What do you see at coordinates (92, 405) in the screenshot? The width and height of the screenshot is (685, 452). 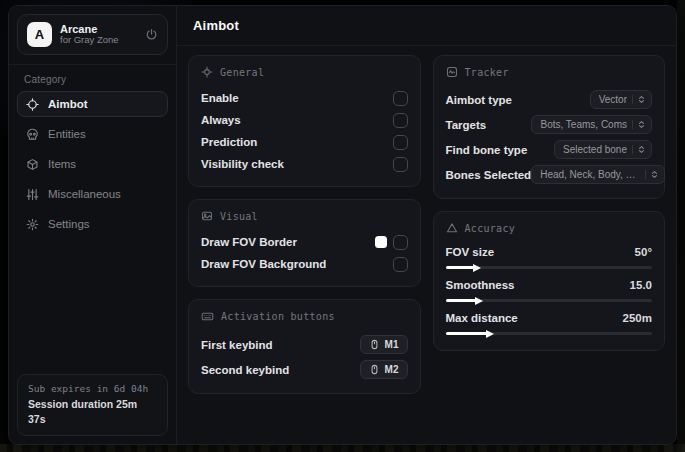 I see `subscription-card: Sub expires in 6d 04h Session duration 2…` at bounding box center [92, 405].